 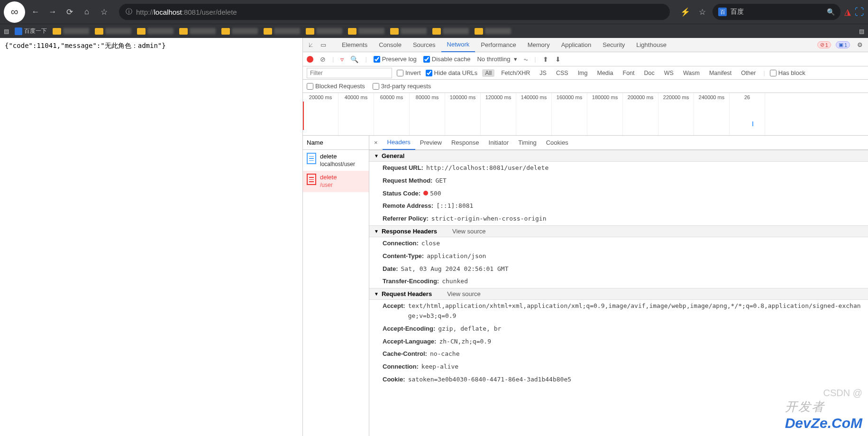 I want to click on detail-tab-preview: Preview, so click(x=431, y=143).